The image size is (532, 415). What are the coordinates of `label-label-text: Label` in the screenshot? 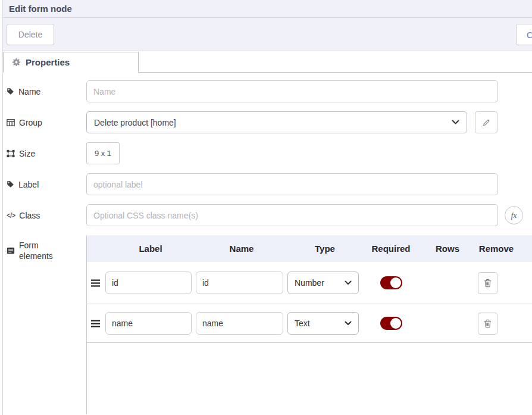 It's located at (29, 185).